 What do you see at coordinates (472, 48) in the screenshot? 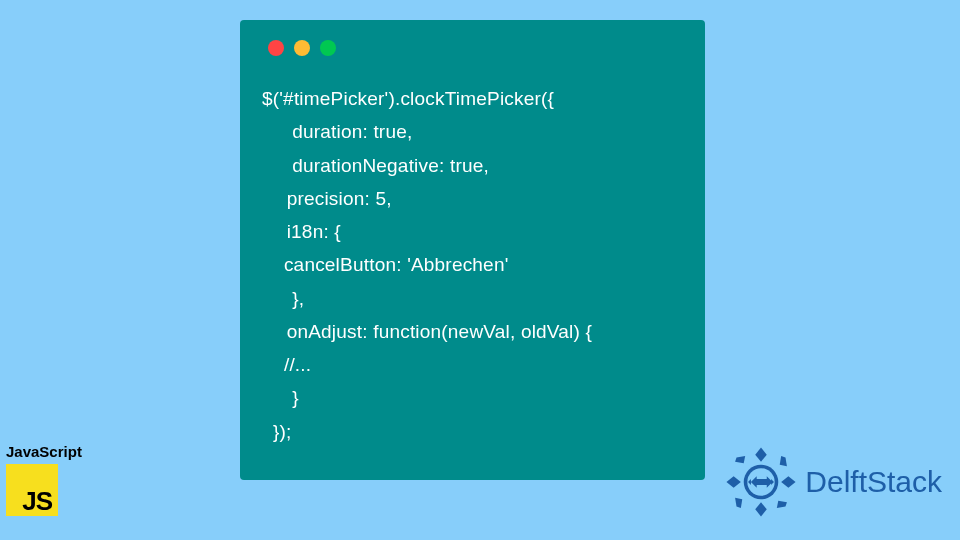
I see `traffic-lights` at bounding box center [472, 48].